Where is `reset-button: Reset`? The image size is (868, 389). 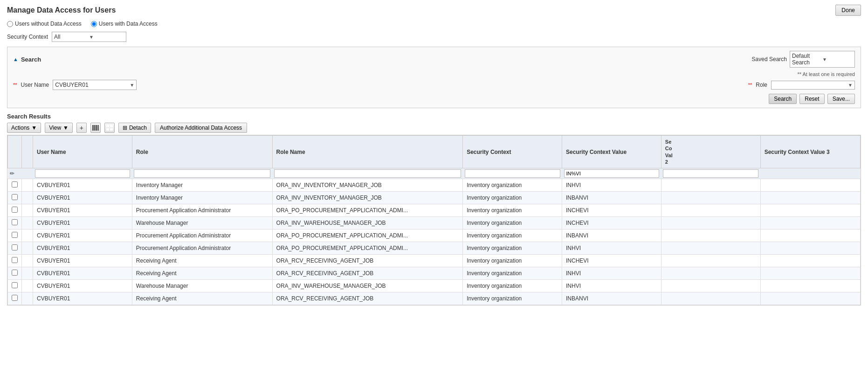
reset-button: Reset is located at coordinates (812, 99).